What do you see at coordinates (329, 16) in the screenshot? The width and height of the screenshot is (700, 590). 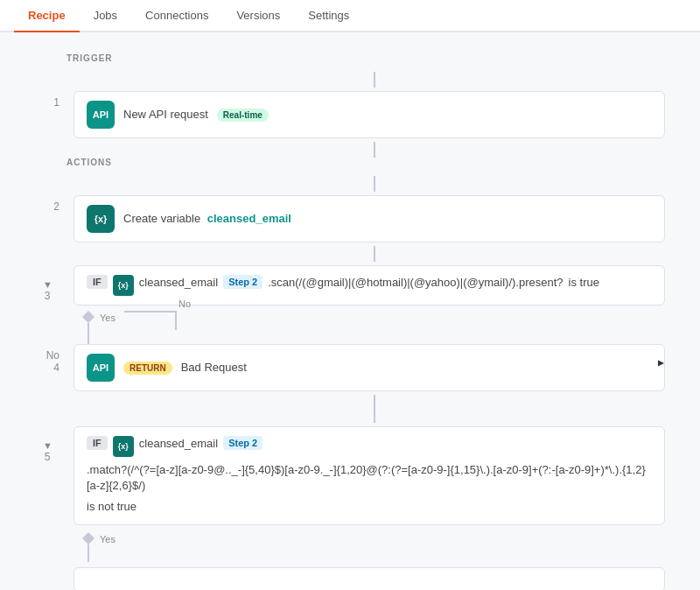 I see `tab-settings: Settings` at bounding box center [329, 16].